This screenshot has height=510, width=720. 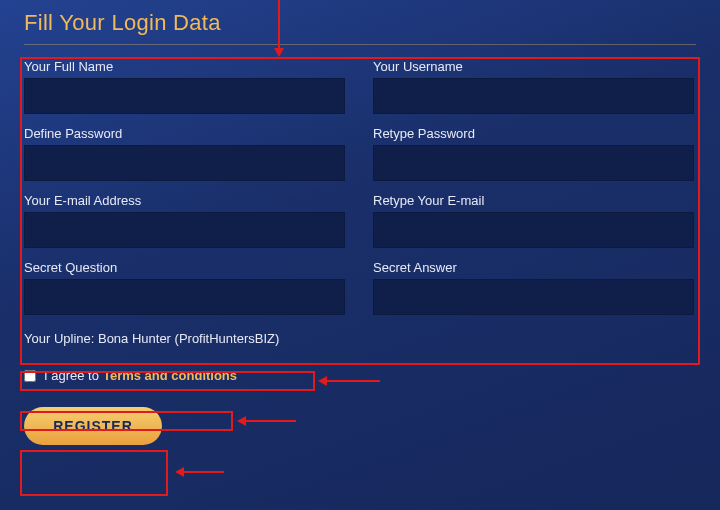 I want to click on agree-prefix: I agree to, so click(x=72, y=376).